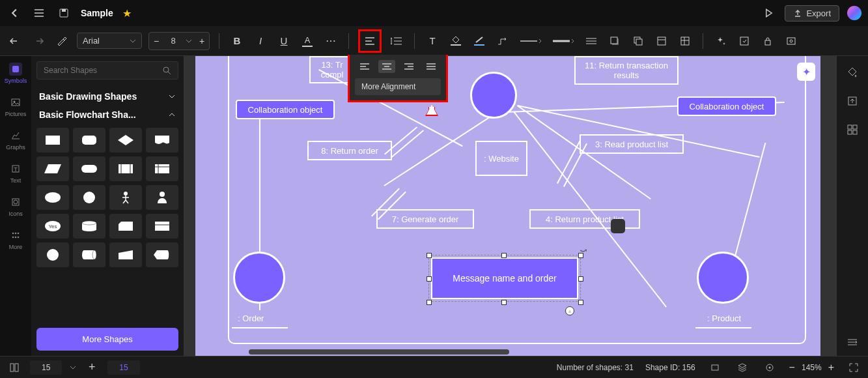  Describe the element at coordinates (62, 41) in the screenshot. I see `format-painter-button` at that location.